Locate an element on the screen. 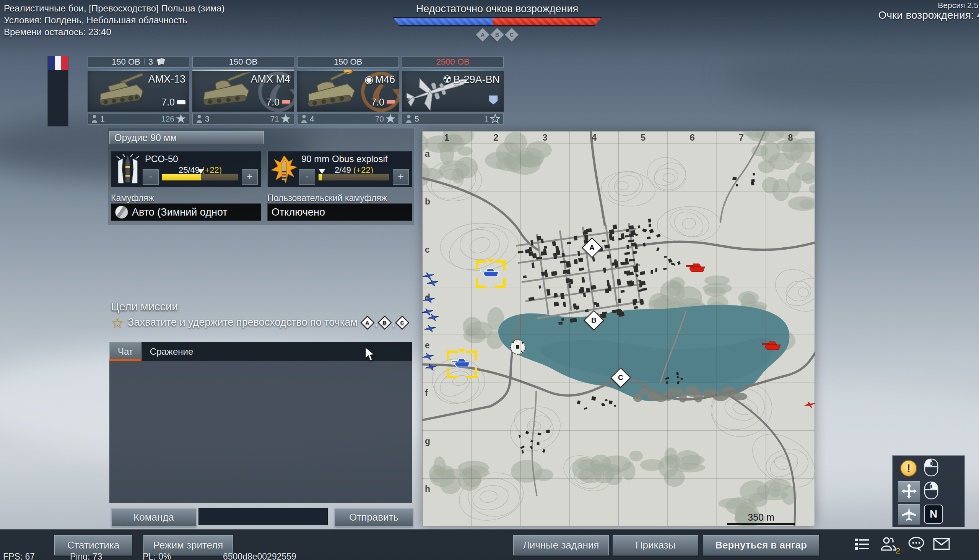 The image size is (979, 560). custom-camo-dropdown: Отключено is located at coordinates (340, 212).